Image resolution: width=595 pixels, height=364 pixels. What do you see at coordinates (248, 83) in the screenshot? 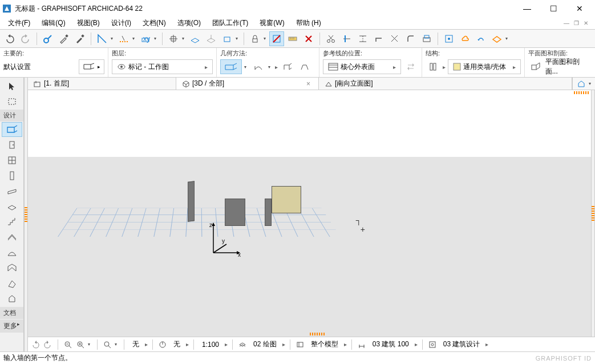
I see `tab-3d: [3D / 全部] ×` at bounding box center [248, 83].